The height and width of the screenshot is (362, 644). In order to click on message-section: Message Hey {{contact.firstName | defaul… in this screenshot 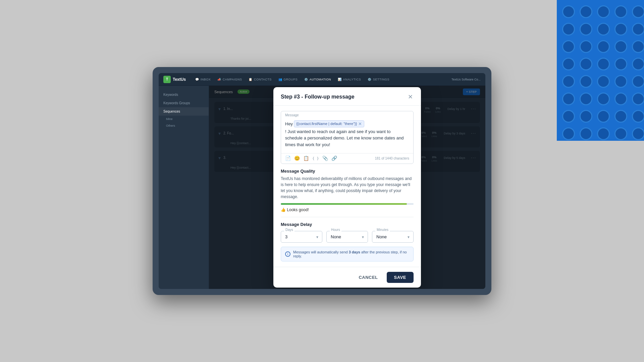, I will do `click(347, 137)`.